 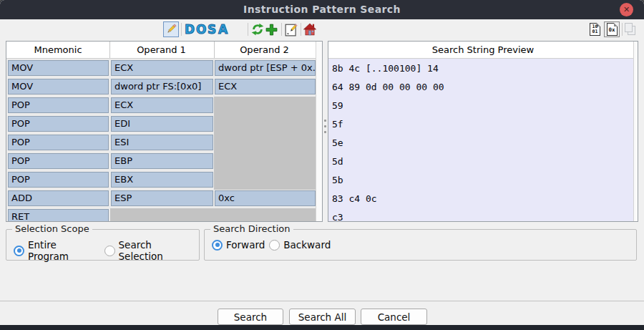 What do you see at coordinates (165, 180) in the screenshot?
I see `table-row: POP EBX` at bounding box center [165, 180].